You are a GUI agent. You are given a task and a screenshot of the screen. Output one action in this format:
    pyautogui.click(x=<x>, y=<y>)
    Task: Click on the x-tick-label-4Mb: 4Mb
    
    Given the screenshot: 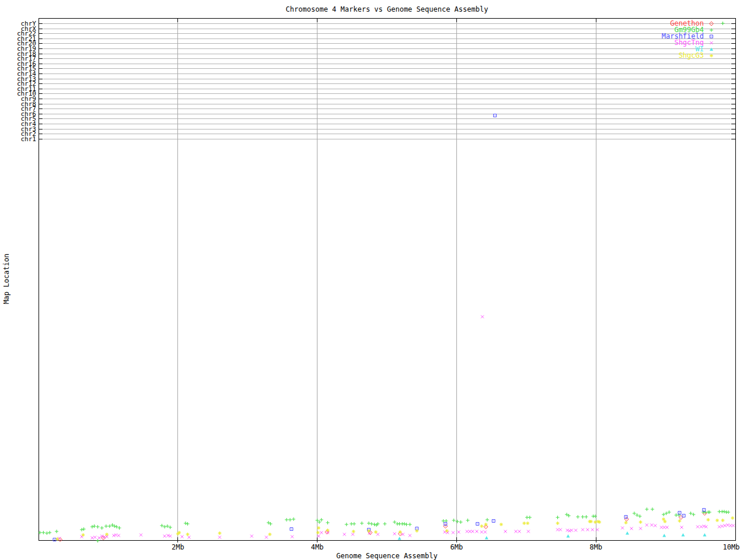 What is the action you would take?
    pyautogui.click(x=317, y=547)
    